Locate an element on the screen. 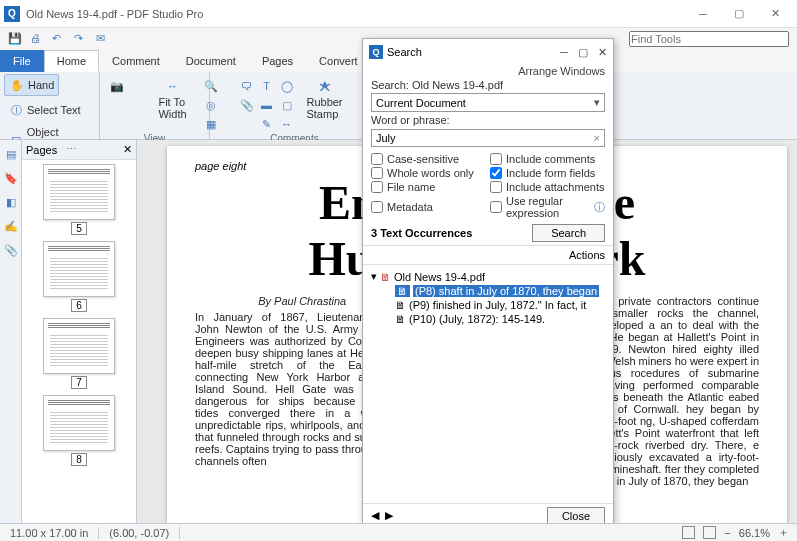 Image resolution: width=797 pixels, height=541 pixels. collapse-icon: ▾ is located at coordinates (374, 276).